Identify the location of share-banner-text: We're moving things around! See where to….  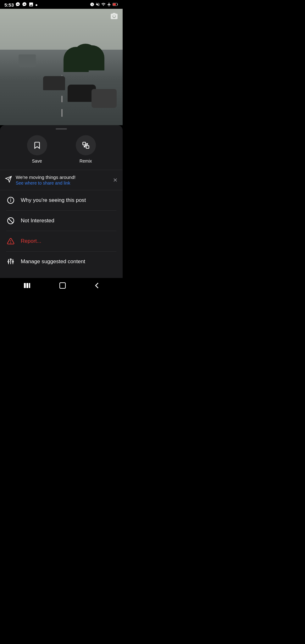
(62, 180).